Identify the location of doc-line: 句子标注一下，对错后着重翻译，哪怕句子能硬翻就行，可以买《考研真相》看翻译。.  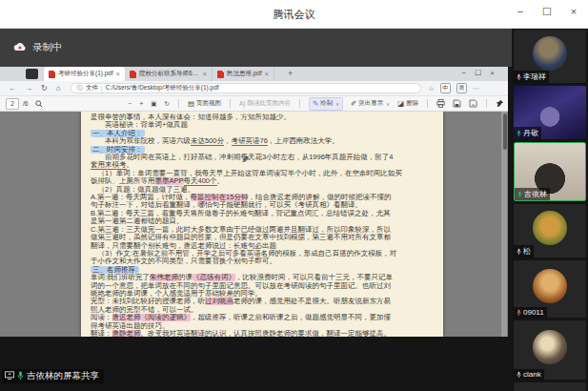
(262, 205).